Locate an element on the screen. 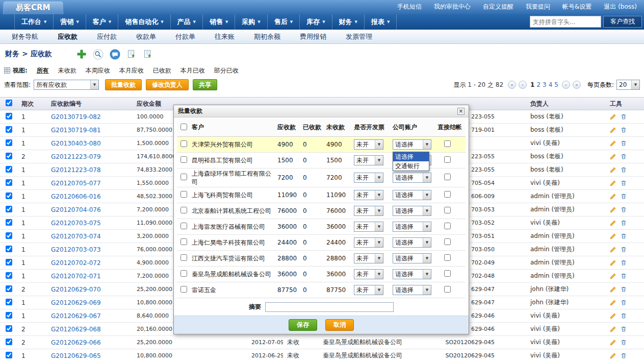 The image size is (644, 362). receivable-link: G20120606-016 is located at coordinates (76, 197).